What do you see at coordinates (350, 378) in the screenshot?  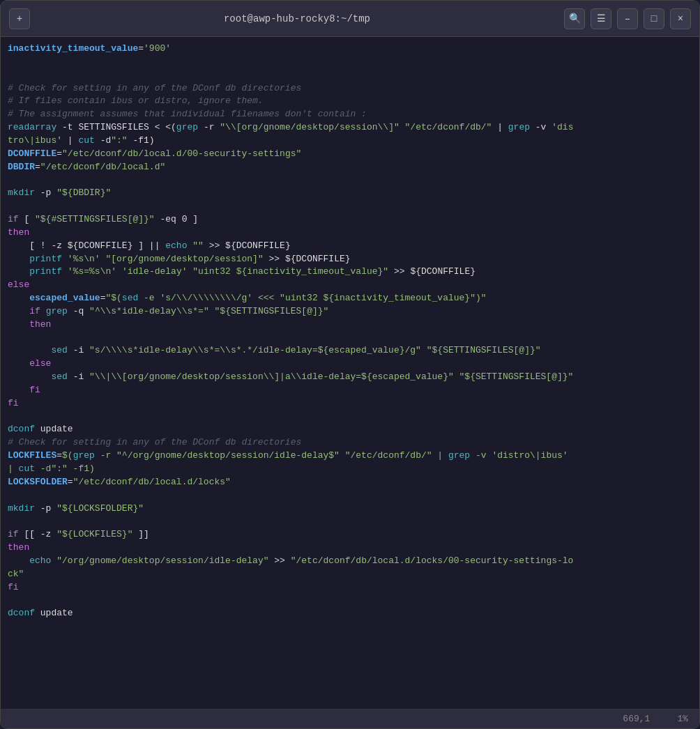 I see `code-line: sed -i "\\|\\[org/gnome/desktop/session\…` at bounding box center [350, 378].